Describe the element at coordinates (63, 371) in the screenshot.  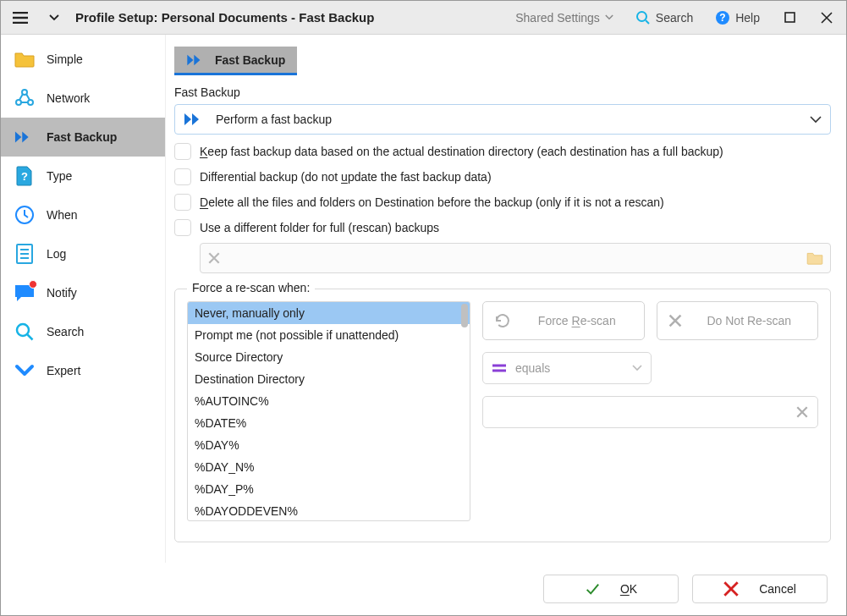
I see `sidebar-item-label: Expert` at that location.